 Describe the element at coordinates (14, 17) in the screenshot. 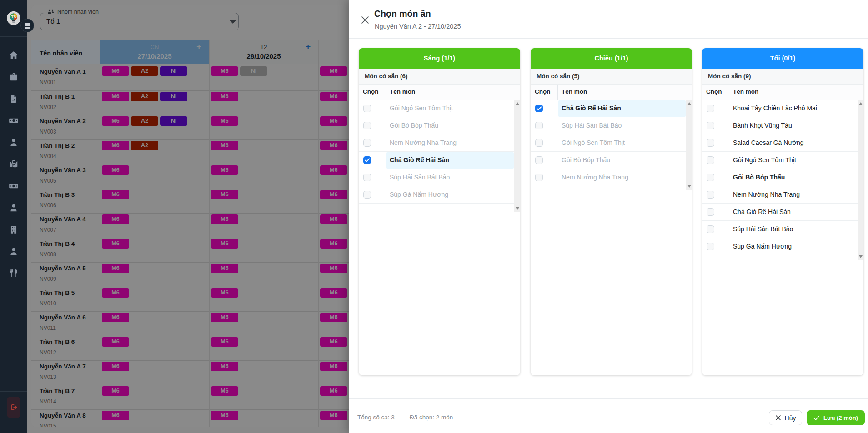

I see `svg-text: TS` at that location.